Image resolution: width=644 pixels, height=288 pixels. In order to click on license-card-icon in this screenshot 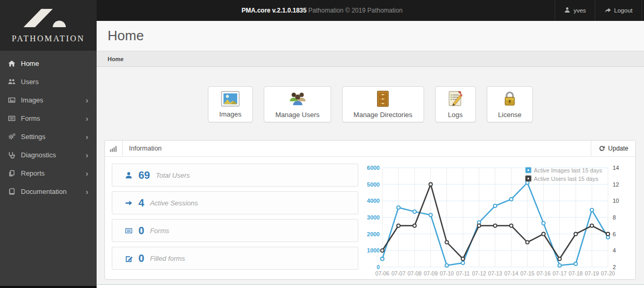, I will do `click(510, 100)`.